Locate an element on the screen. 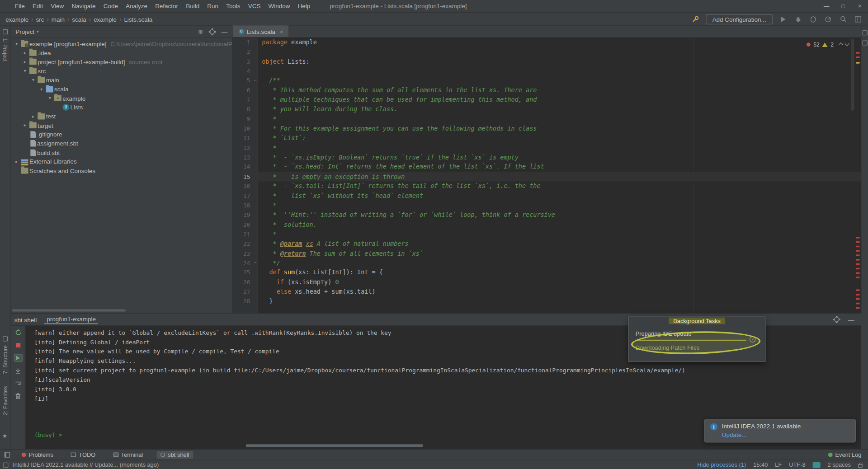 The height and width of the screenshot is (469, 868). menu-help: Help is located at coordinates (304, 6).